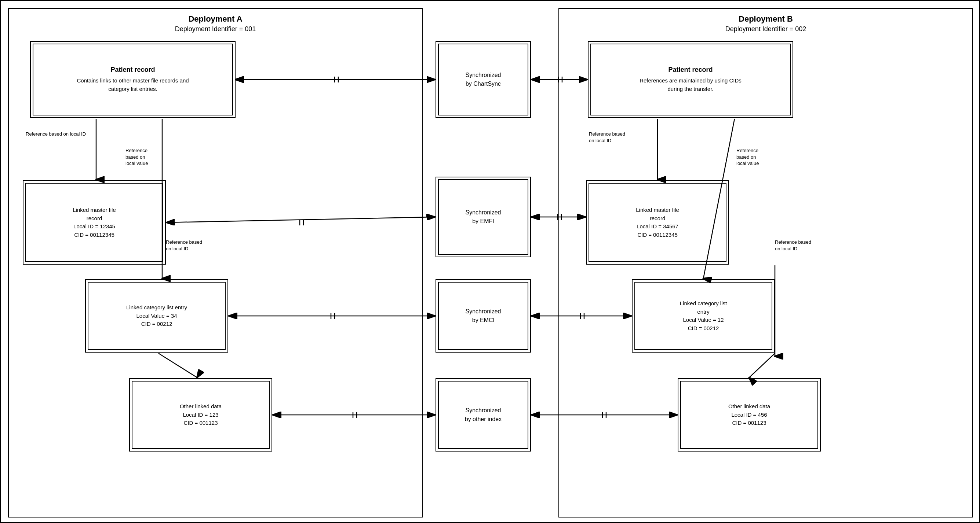  Describe the element at coordinates (749, 415) in the screenshot. I see `other-linked-b-text: Other linked dataLocal ID = 456CID = 001…` at that location.